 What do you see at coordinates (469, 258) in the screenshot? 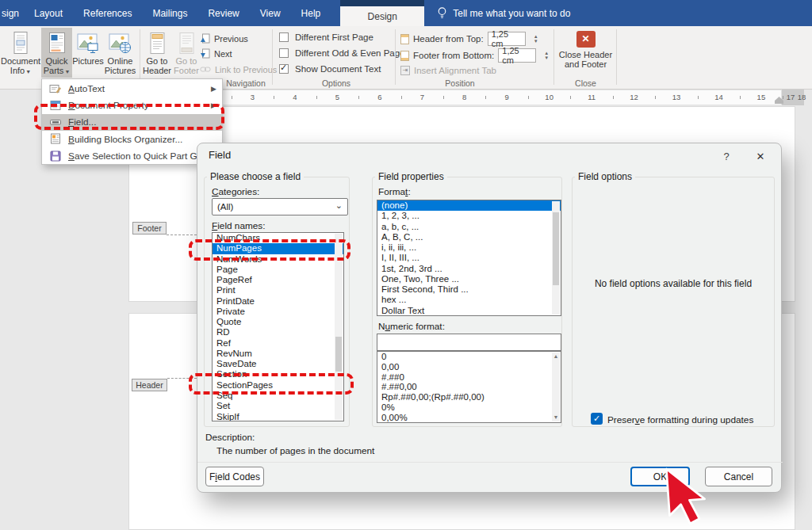
I see `format-listbox: (none)1, 2, 3, ...a, b, c, ...A, B, C, .…` at bounding box center [469, 258].